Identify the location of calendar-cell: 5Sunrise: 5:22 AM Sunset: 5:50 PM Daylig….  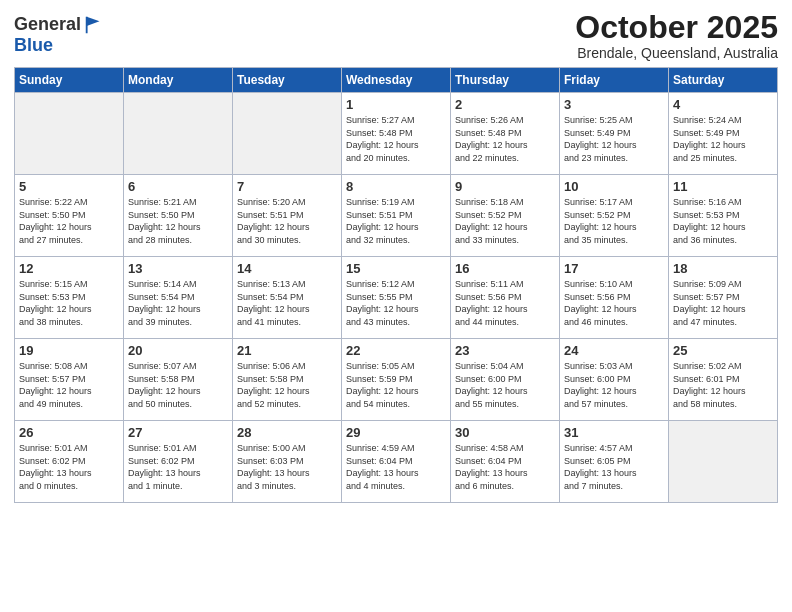
(70, 216).